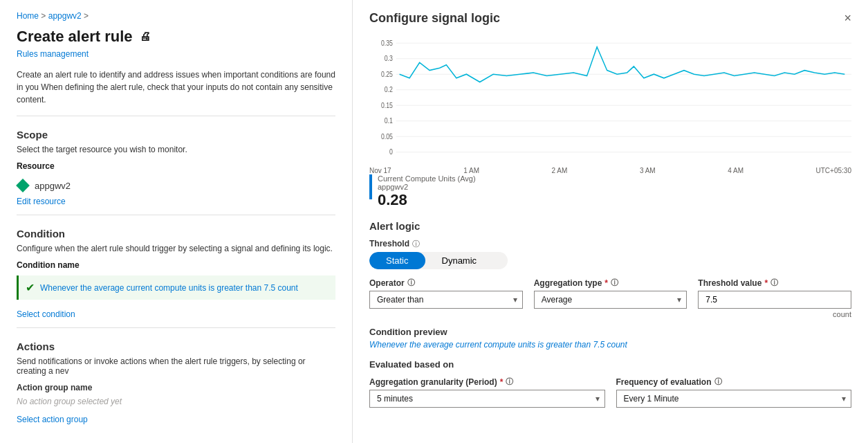  I want to click on aggregation-label: Aggregation type, so click(569, 283).